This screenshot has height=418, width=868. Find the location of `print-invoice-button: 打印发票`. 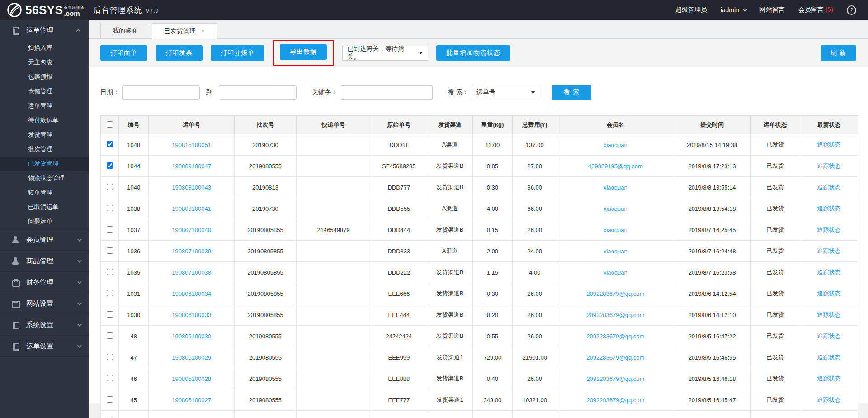

print-invoice-button: 打印发票 is located at coordinates (179, 53).